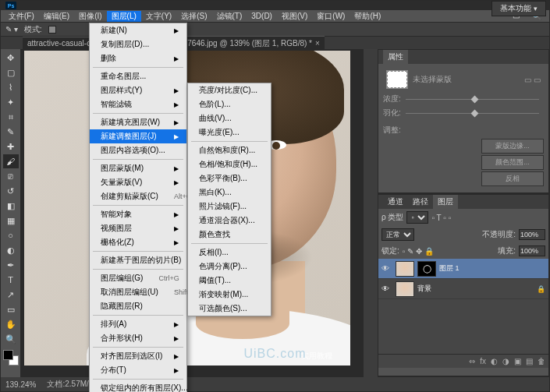 The height and width of the screenshot is (392, 550). Describe the element at coordinates (11, 295) in the screenshot. I see `path-tool: ↗` at that location.